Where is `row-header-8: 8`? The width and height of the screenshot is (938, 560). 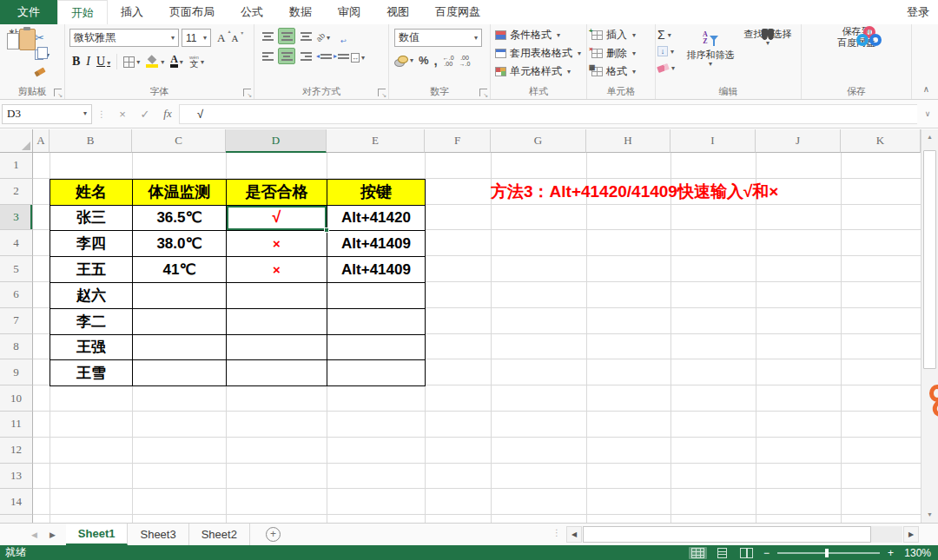
row-header-8: 8 is located at coordinates (17, 347).